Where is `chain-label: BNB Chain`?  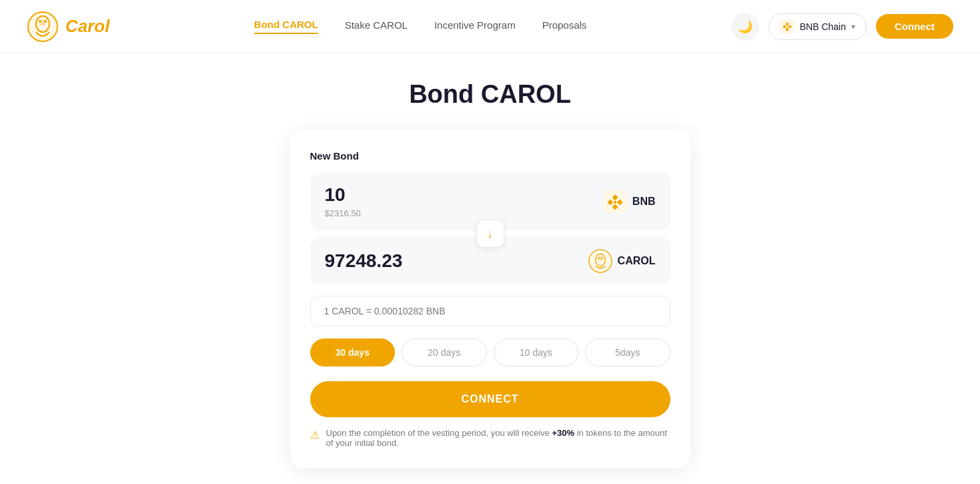 chain-label: BNB Chain is located at coordinates (823, 27).